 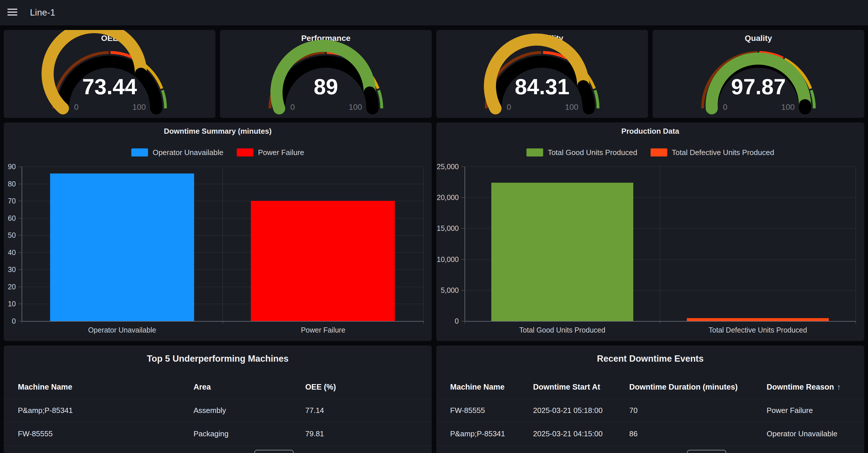 I want to click on x-category-label: Operator Unavailable, so click(x=122, y=330).